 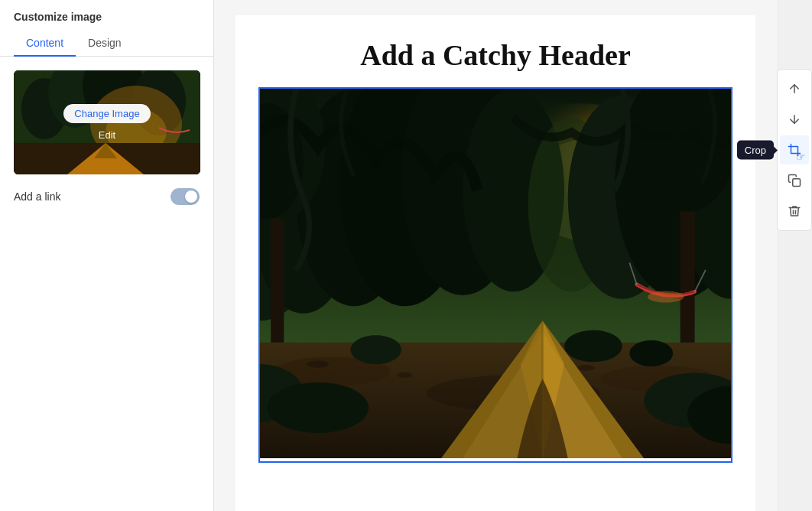 I want to click on trash-icon, so click(x=794, y=211).